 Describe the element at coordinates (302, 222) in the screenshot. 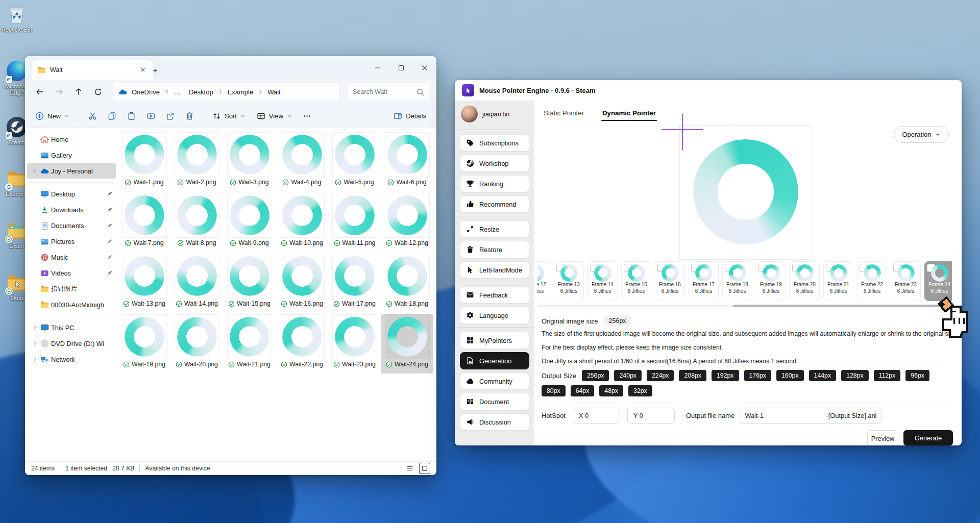

I see `file-item: Wait-10.png` at that location.